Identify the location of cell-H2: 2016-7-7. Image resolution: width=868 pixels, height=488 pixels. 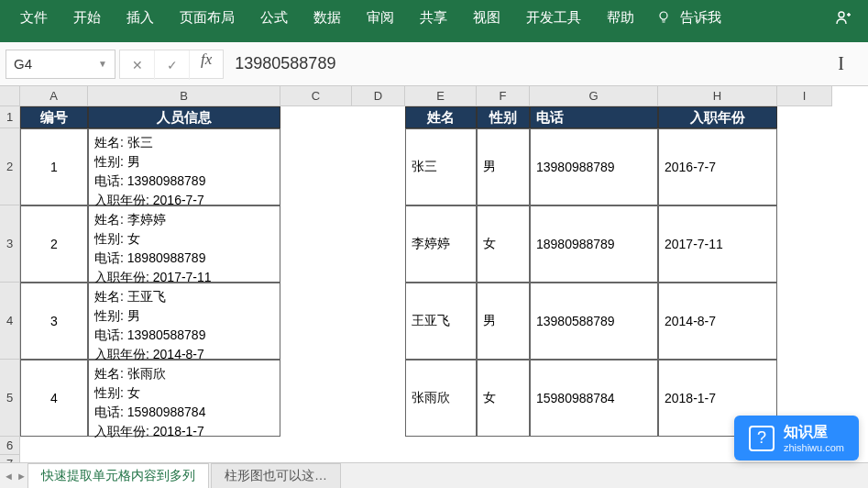
(718, 167).